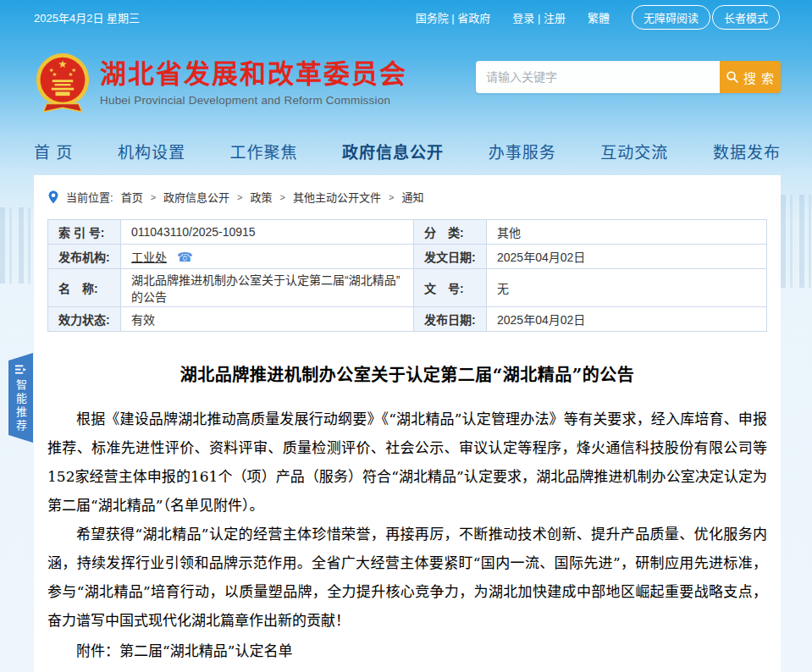  What do you see at coordinates (268, 257) in the screenshot?
I see `meta-value-issuing-org: 工业处 ☎` at bounding box center [268, 257].